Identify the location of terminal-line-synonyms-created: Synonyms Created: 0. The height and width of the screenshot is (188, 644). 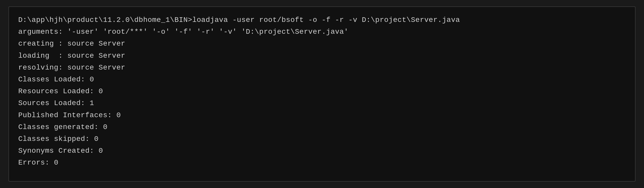
(322, 151).